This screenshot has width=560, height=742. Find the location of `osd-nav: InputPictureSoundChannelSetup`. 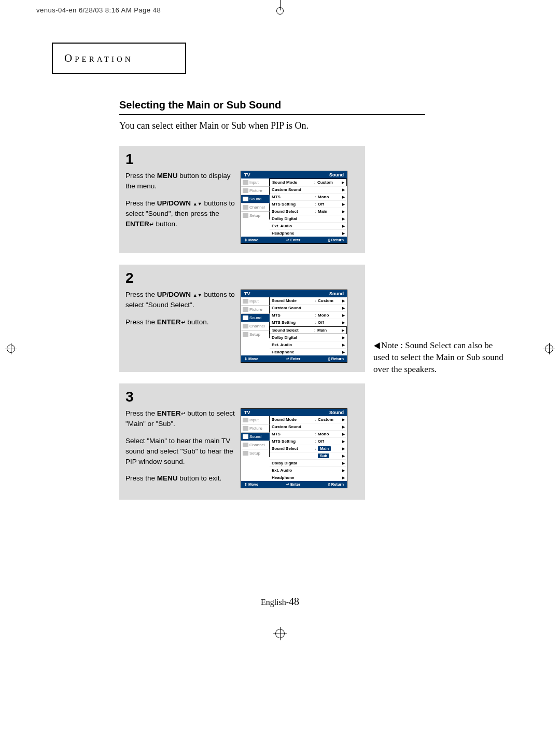

osd-nav: InputPictureSoundChannelSetup is located at coordinates (255, 326).